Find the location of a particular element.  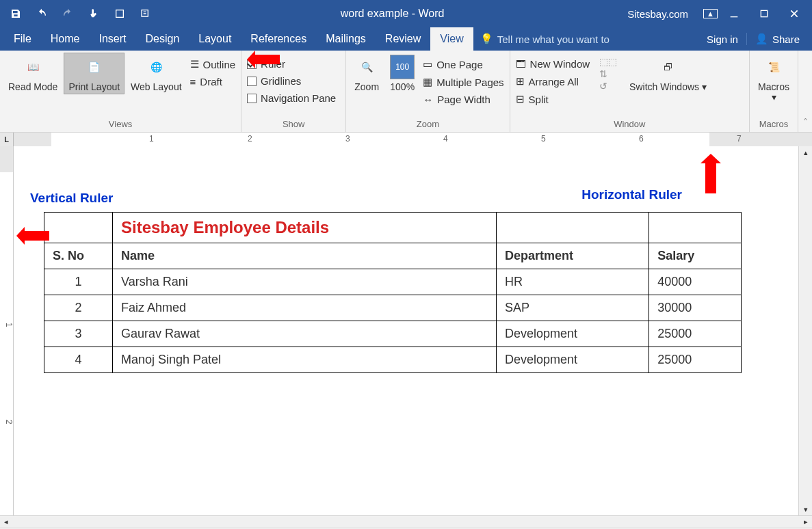

redo-icon is located at coordinates (68, 14).